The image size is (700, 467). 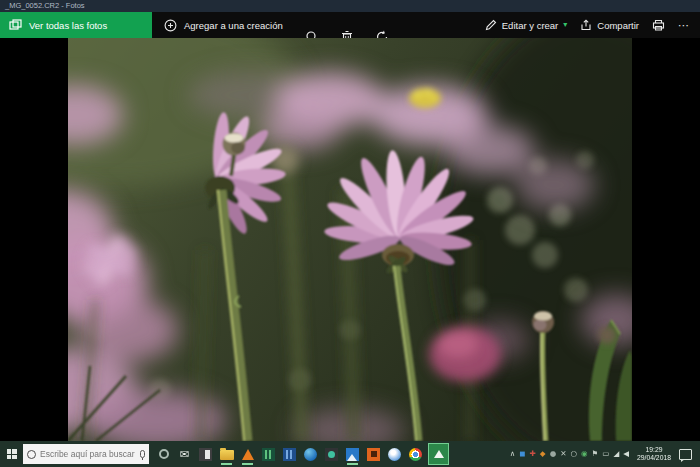 What do you see at coordinates (626, 454) in the screenshot?
I see `volume-icon: ◀` at bounding box center [626, 454].